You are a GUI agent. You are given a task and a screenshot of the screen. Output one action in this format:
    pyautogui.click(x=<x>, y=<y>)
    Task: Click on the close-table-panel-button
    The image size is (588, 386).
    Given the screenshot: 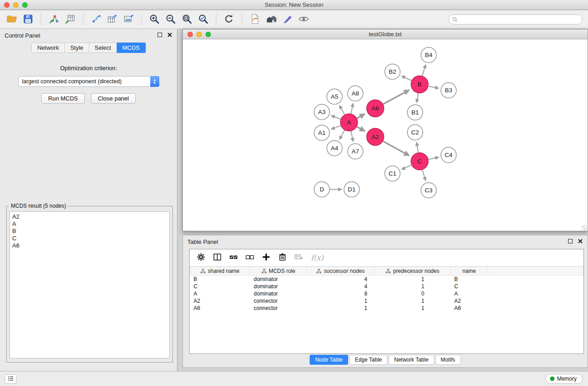 What is the action you would take?
    pyautogui.click(x=580, y=241)
    